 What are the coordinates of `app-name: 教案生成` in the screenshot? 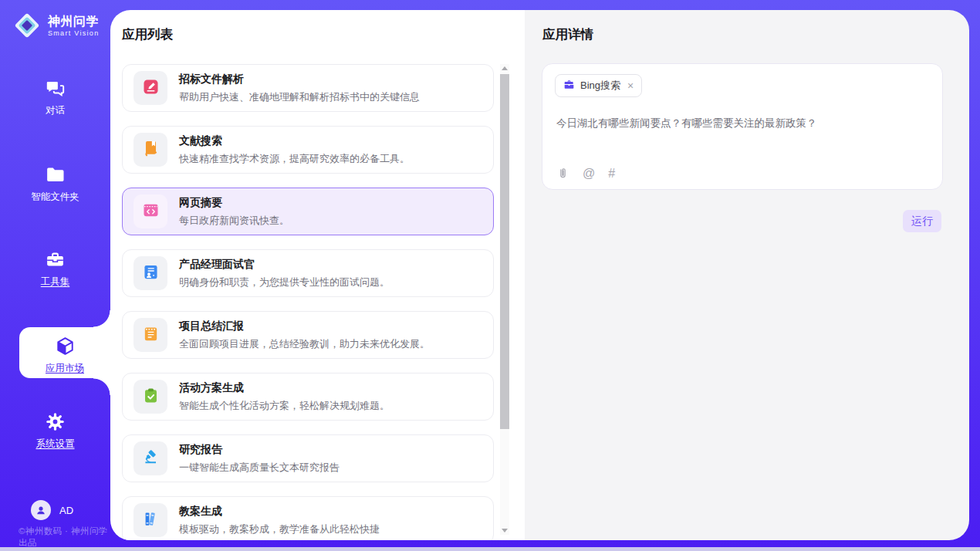 It's located at (279, 512).